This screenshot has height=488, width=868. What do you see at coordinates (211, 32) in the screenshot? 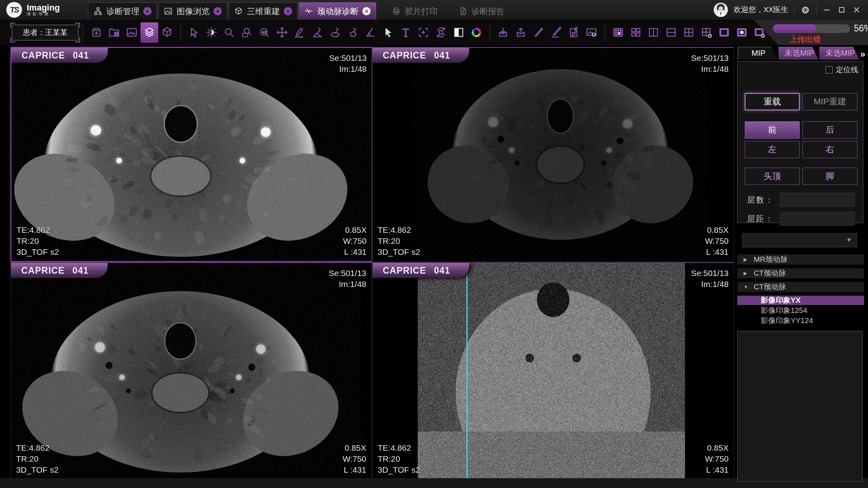
I see `contrast-icon` at bounding box center [211, 32].